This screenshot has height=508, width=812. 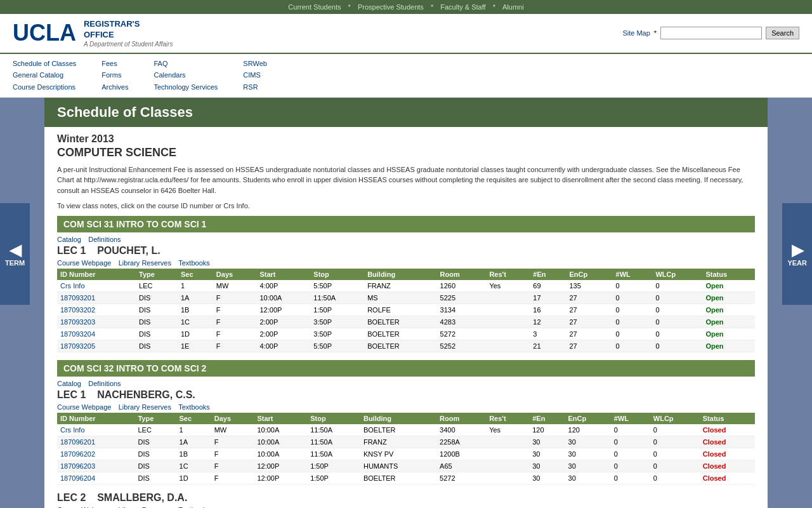 What do you see at coordinates (69, 384) in the screenshot?
I see `cs32-catalog-link: Catalog` at bounding box center [69, 384].